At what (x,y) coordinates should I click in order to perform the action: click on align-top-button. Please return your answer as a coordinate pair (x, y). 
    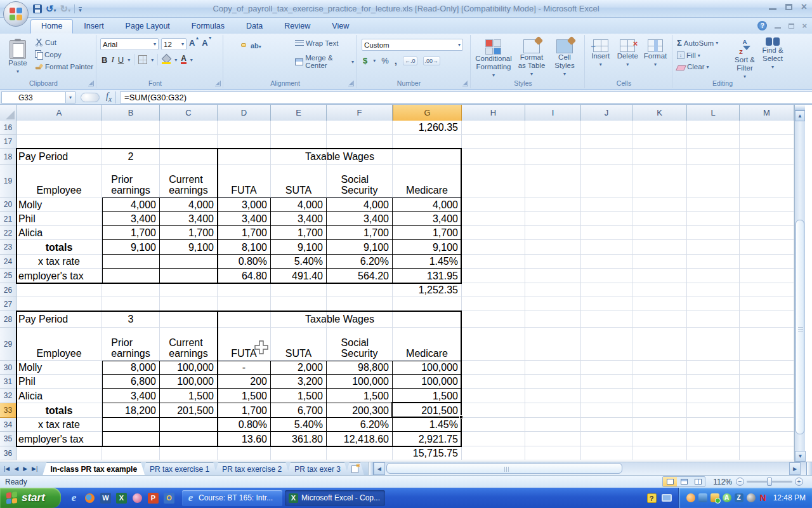
    Looking at the image, I should click on (230, 45).